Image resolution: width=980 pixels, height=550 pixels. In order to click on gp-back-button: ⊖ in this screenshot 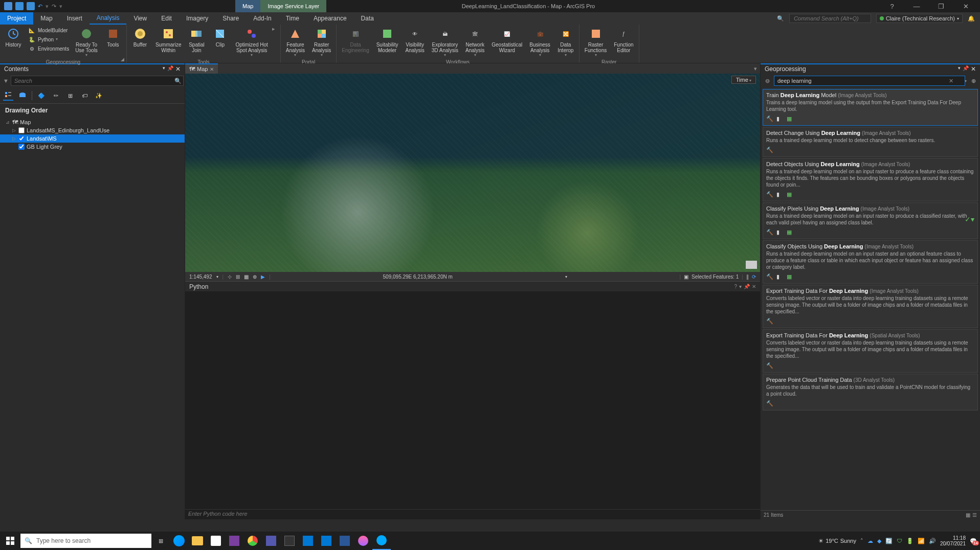, I will do `click(767, 81)`.